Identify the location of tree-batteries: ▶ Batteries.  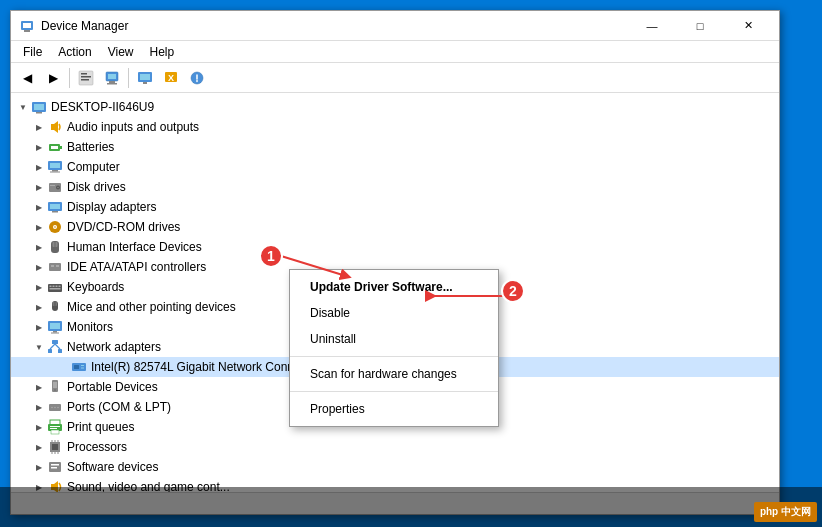
(395, 147).